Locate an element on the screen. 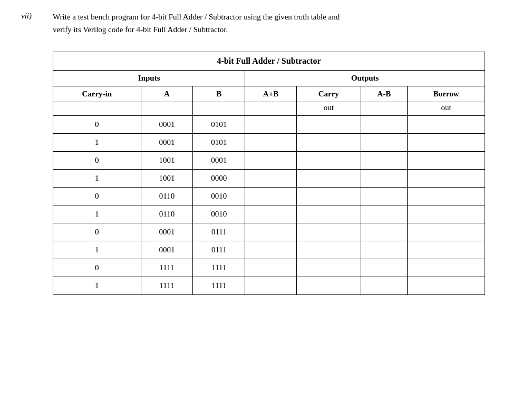 This screenshot has width=532, height=393. col-a: A is located at coordinates (167, 94).